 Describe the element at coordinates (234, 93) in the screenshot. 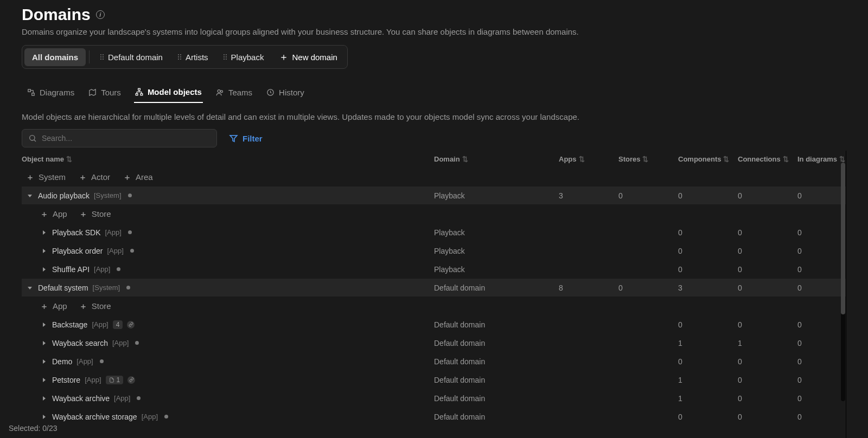

I see `tab-teams: Teams` at that location.